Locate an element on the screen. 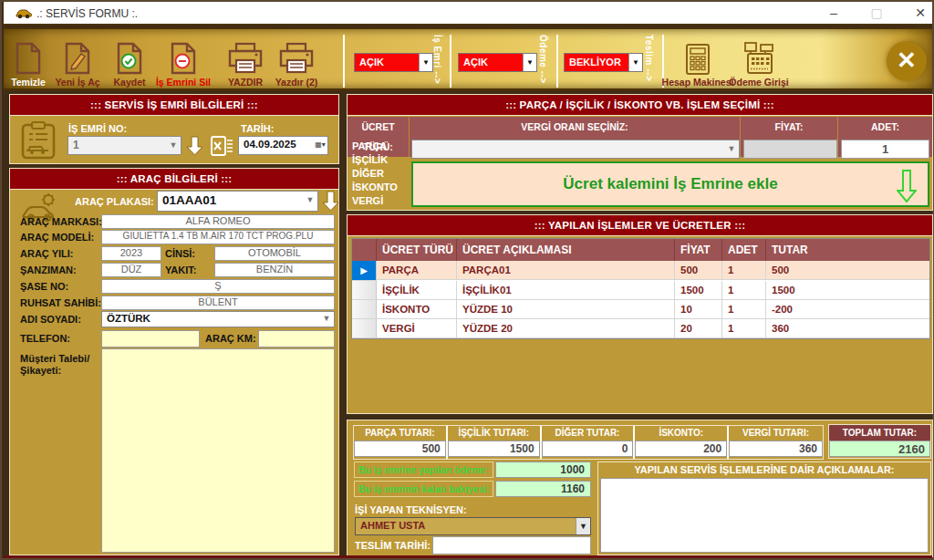  fee-subheader: ÜCRET TÜRÜ: VERGİ ORANI SEÇİNİZ: FİYAT: … is located at coordinates (640, 127).